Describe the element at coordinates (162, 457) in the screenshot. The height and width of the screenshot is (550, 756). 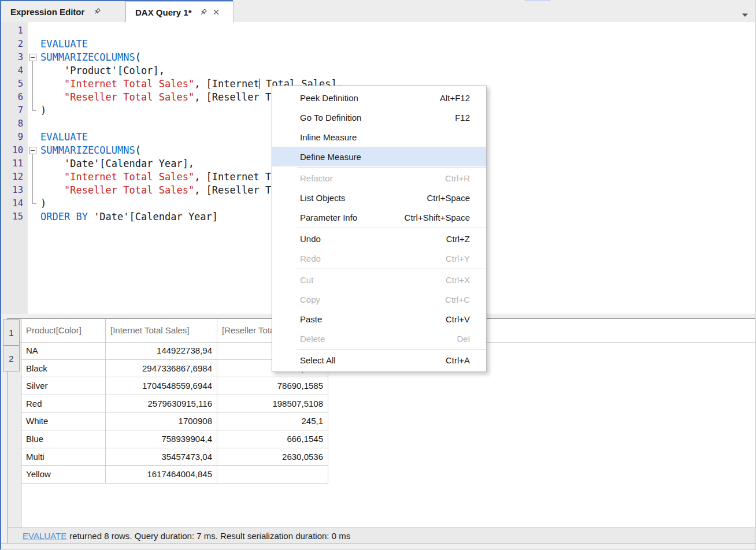
I see `table-cell: 35457473,04` at that location.